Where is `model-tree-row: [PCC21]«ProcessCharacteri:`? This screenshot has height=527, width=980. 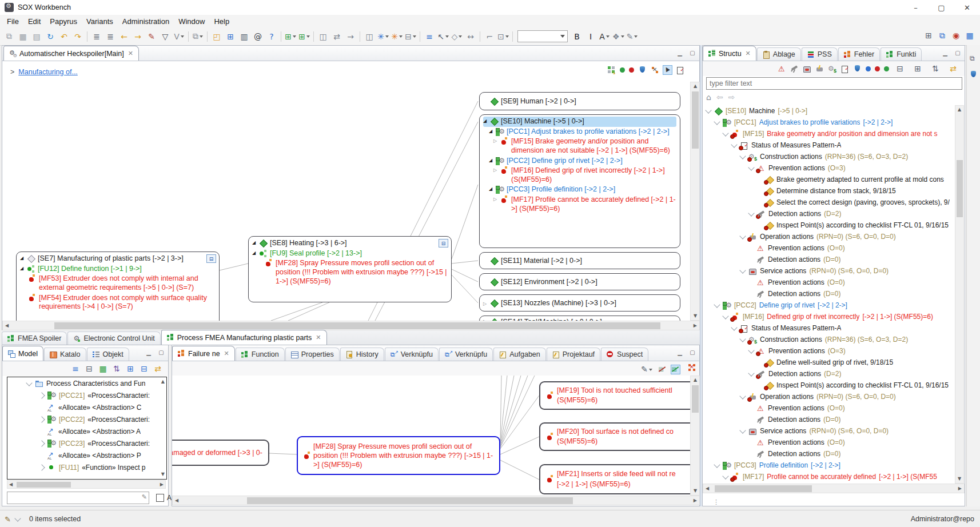
model-tree-row: [PCC21]«ProcessCharacteri: is located at coordinates (87, 396).